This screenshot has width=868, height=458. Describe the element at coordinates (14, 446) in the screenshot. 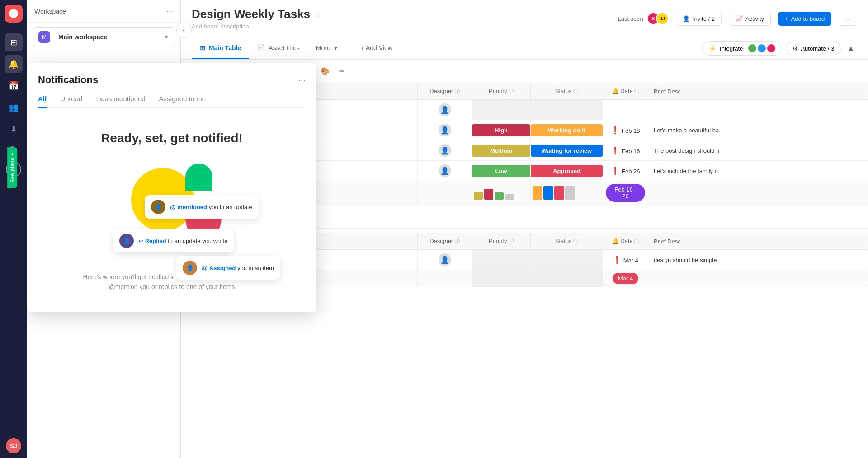

I see `user-avatar: SJ` at that location.